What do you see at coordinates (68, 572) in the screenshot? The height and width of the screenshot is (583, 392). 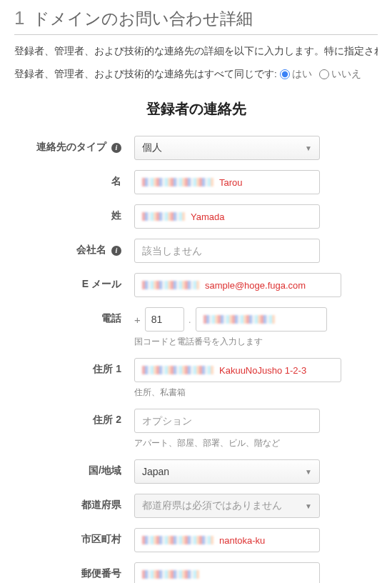 I see `postal-label: 郵便番号` at bounding box center [68, 572].